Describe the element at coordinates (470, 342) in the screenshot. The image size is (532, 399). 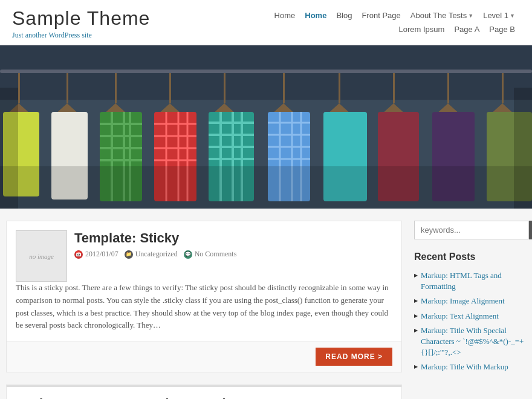
I see `list-item: Markup: Title With Special Characters ~ …` at that location.